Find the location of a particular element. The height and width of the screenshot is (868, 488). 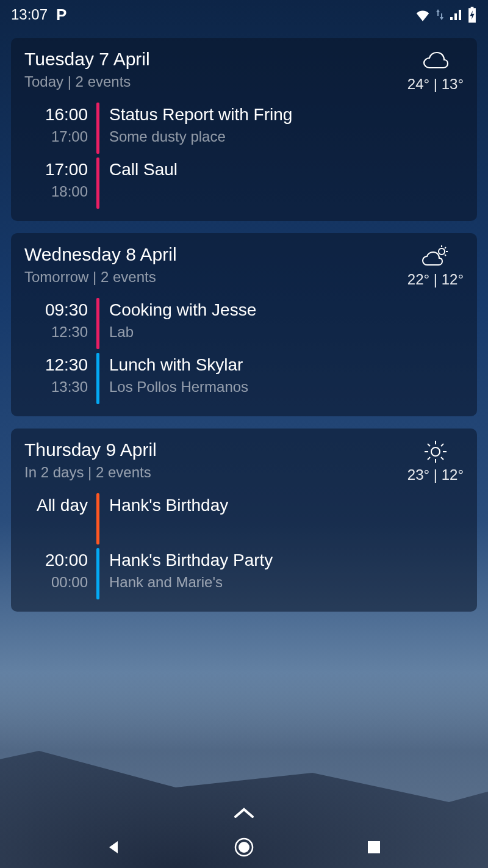

weather-block: 22° | 12° is located at coordinates (436, 266).